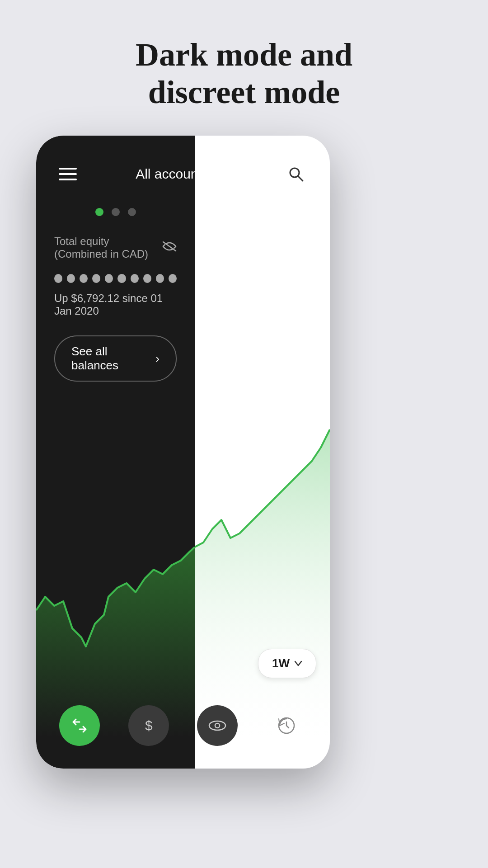 Image resolution: width=488 pixels, height=868 pixels. I want to click on chevron-down-icon, so click(221, 174).